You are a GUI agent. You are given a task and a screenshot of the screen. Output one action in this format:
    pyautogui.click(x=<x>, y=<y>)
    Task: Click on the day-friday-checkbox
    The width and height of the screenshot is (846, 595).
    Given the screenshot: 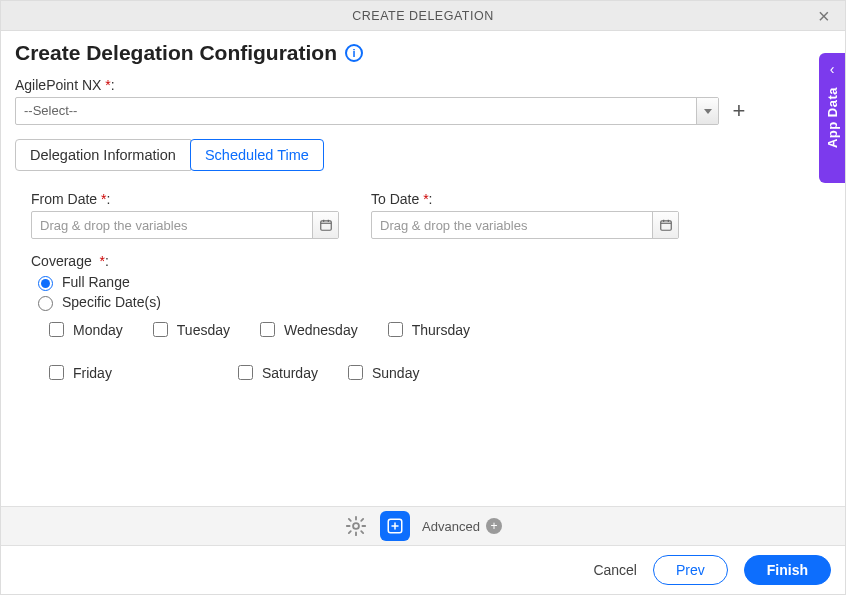 What is the action you would take?
    pyautogui.click(x=56, y=372)
    